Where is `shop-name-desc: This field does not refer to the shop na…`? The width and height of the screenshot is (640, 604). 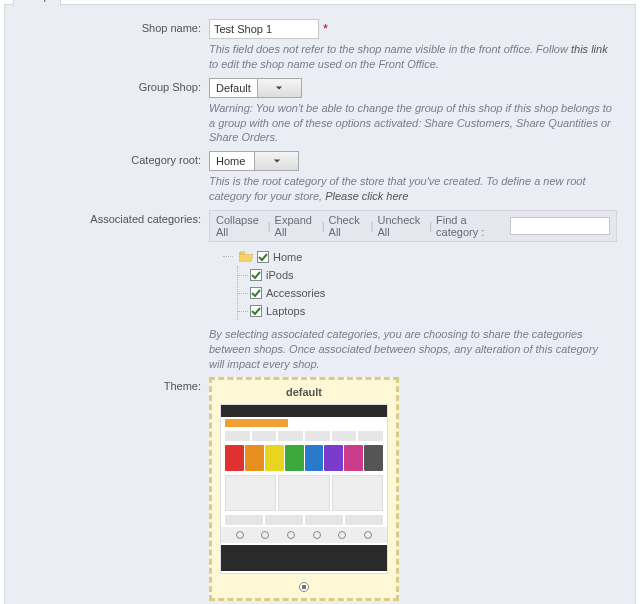
shop-name-desc: This field does not refer to the shop na… is located at coordinates (413, 57).